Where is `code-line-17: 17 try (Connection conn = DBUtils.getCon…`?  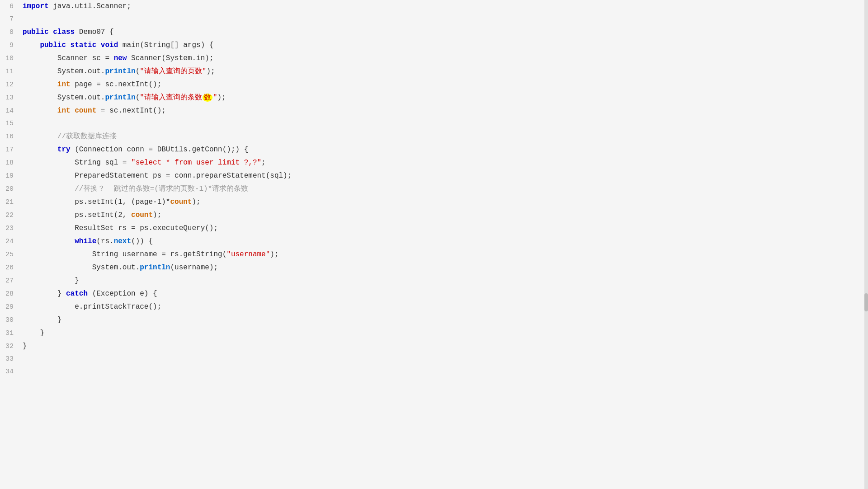
code-line-17: 17 try (Connection conn = DBUtils.getCon… is located at coordinates (434, 150).